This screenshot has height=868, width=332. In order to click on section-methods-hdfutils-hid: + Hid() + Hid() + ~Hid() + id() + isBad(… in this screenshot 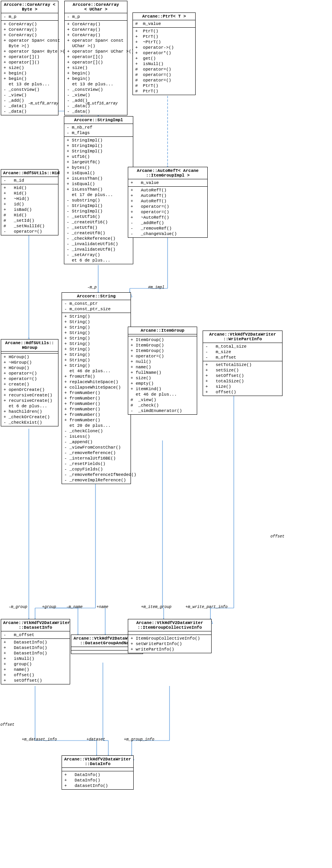, I will do `click(30, 210)`.